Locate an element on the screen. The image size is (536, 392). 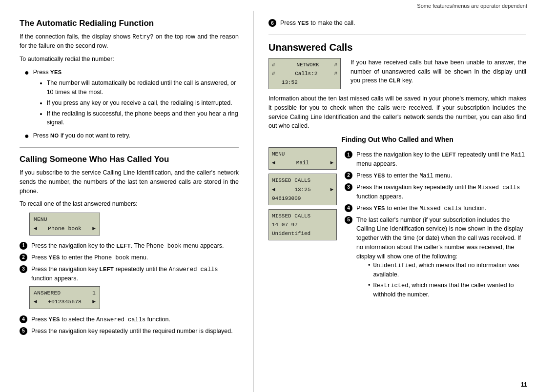
missed-row2: ◄ 13:25 ► is located at coordinates (303, 190).